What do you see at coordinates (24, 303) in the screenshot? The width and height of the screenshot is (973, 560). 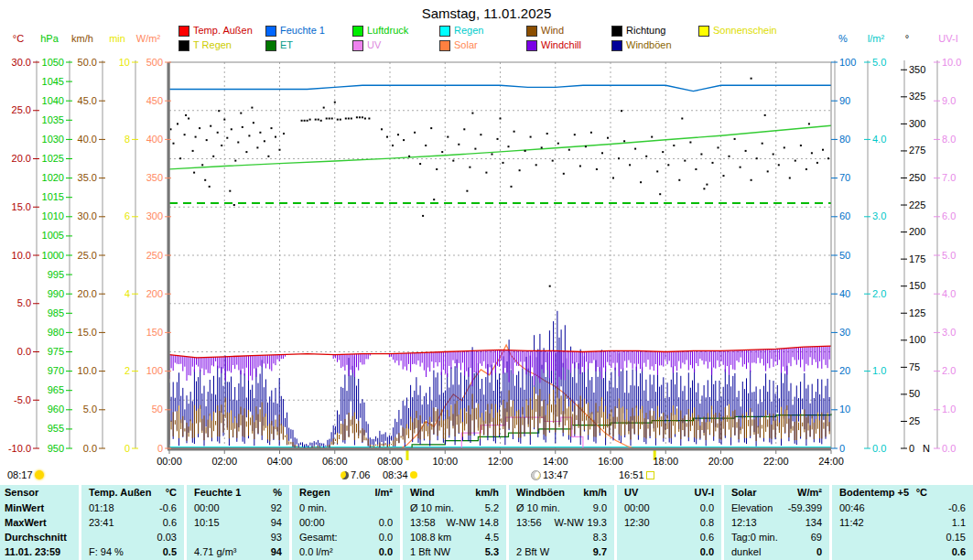 I see `axis-label: 5.0` at bounding box center [24, 303].